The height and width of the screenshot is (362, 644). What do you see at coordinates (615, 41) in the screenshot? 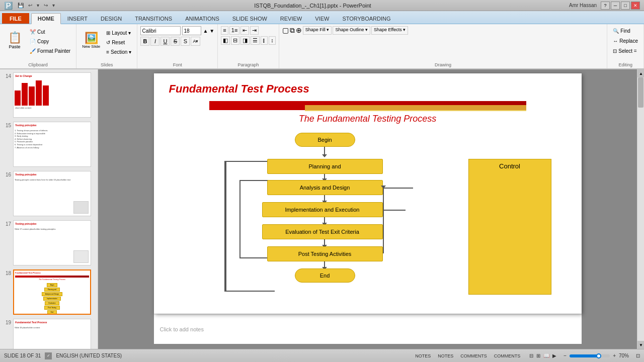
I see `replace-icon: ↔️` at bounding box center [615, 41].